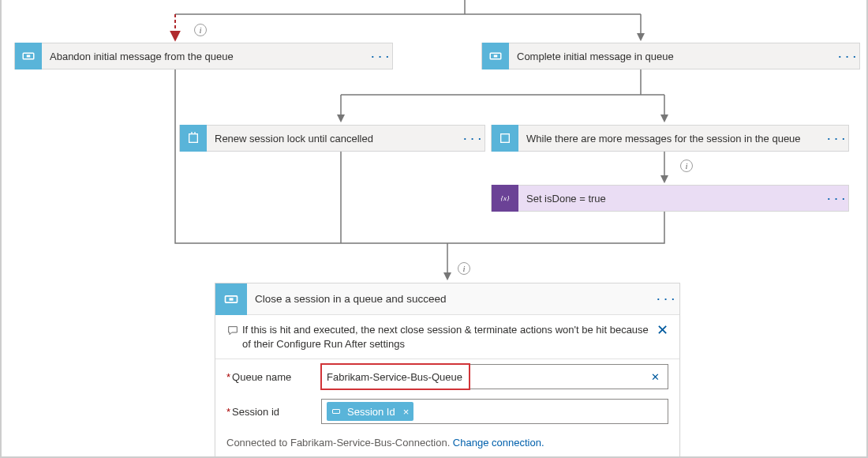  I want to click on panel-note: If this is hit and executed, the next cl…, so click(447, 337).